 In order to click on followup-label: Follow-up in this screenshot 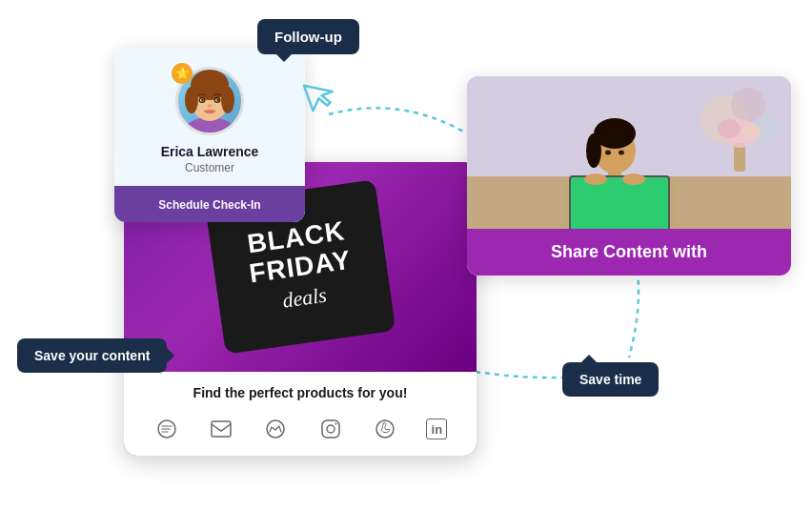, I will do `click(309, 36)`.